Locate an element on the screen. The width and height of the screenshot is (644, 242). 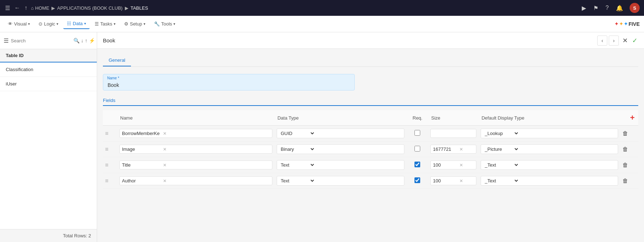
up-icon: ↑ is located at coordinates (26, 8).